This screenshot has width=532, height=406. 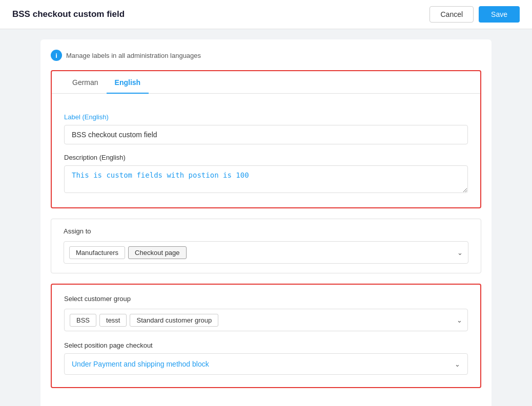 I want to click on tag-tesst: tesst, so click(x=113, y=320).